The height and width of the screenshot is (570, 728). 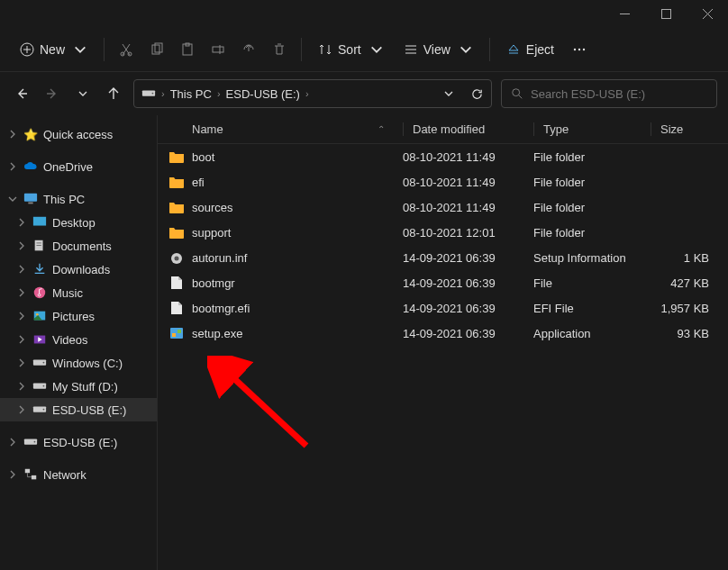 What do you see at coordinates (619, 94) in the screenshot?
I see `search-input` at bounding box center [619, 94].